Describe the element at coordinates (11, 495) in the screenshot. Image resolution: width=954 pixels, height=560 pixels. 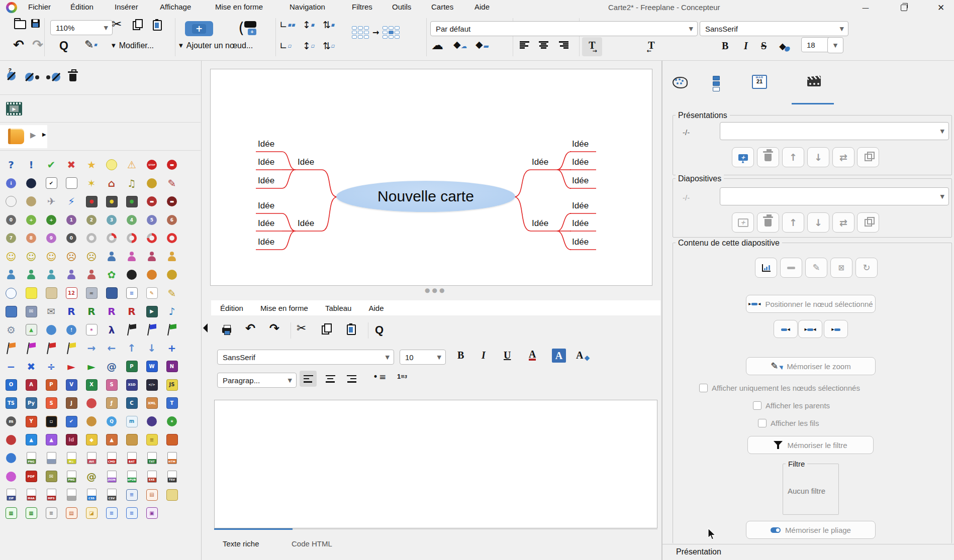
I see `file-zip-icon: ZIP` at that location.